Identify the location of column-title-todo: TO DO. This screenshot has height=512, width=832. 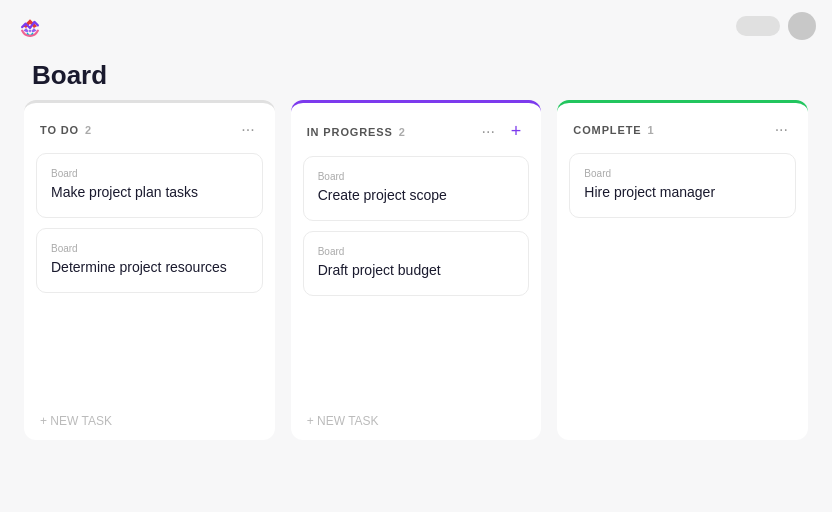
(60, 130).